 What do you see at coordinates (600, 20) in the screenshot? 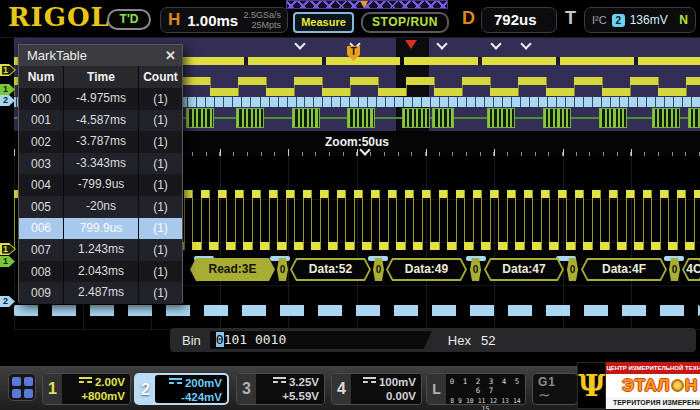
I see `trigger-type: I²C` at bounding box center [600, 20].